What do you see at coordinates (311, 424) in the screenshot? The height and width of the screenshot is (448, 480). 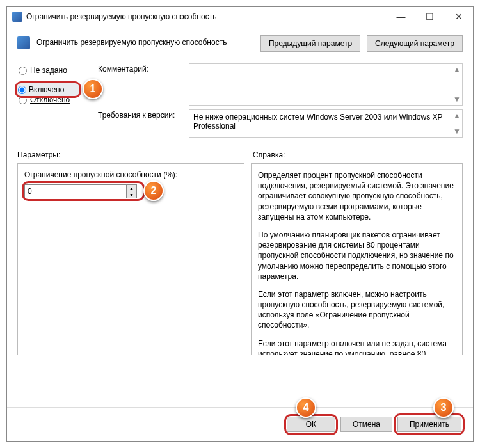 I see `ok-button-wrap: ОК` at bounding box center [311, 424].